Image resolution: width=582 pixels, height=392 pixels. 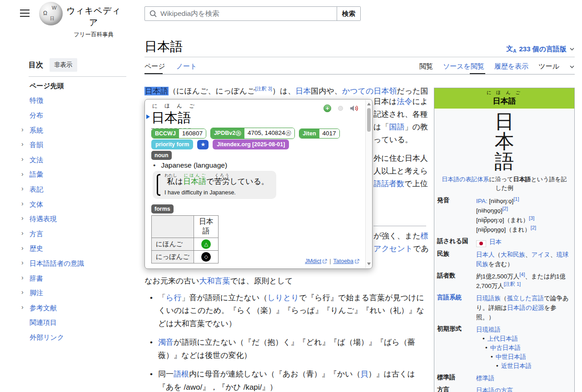 I want to click on add-note-icon, so click(x=327, y=108).